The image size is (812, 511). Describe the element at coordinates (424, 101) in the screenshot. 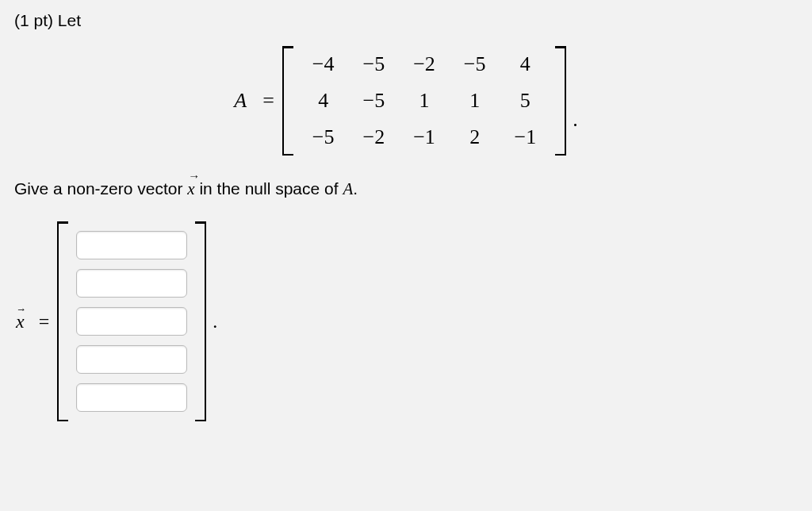

I see `matrix-A: −4 −5 −2 −5 4 4 −5 1 1 5 −5 −2 −1 2 −1` at that location.